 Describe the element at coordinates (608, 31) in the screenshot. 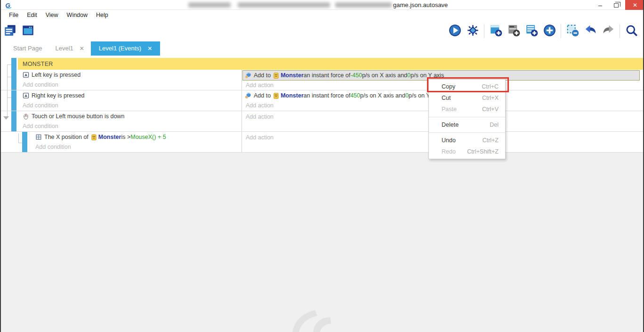

I see `redo-icon` at that location.